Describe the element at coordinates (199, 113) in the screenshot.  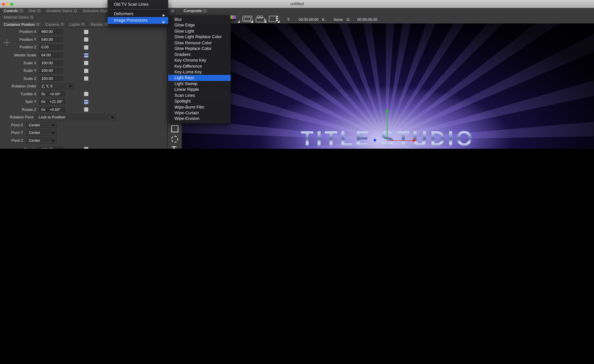
I see `submenu-item-wipe-curtain: Wipe-Curtain` at that location.